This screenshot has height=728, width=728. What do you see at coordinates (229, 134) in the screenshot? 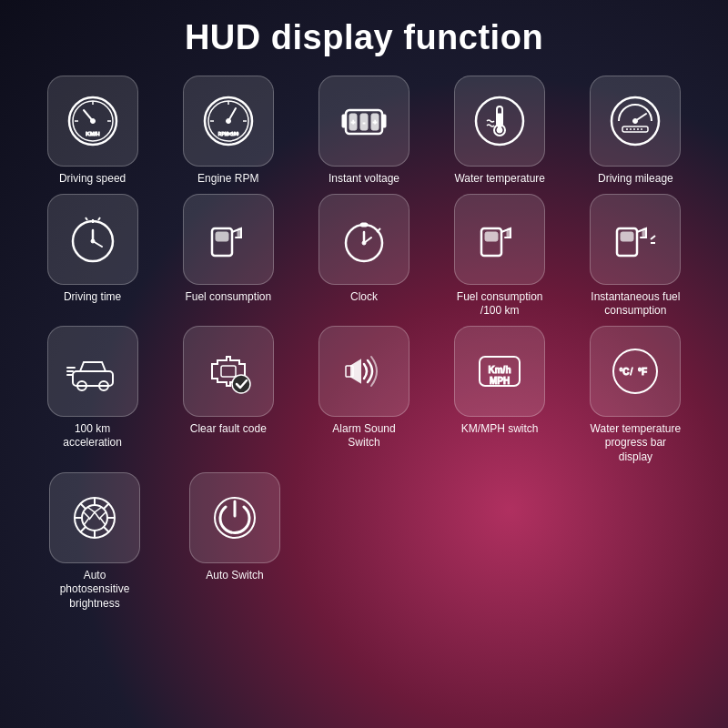
I see `svg-text: RPM×100` at bounding box center [229, 134].